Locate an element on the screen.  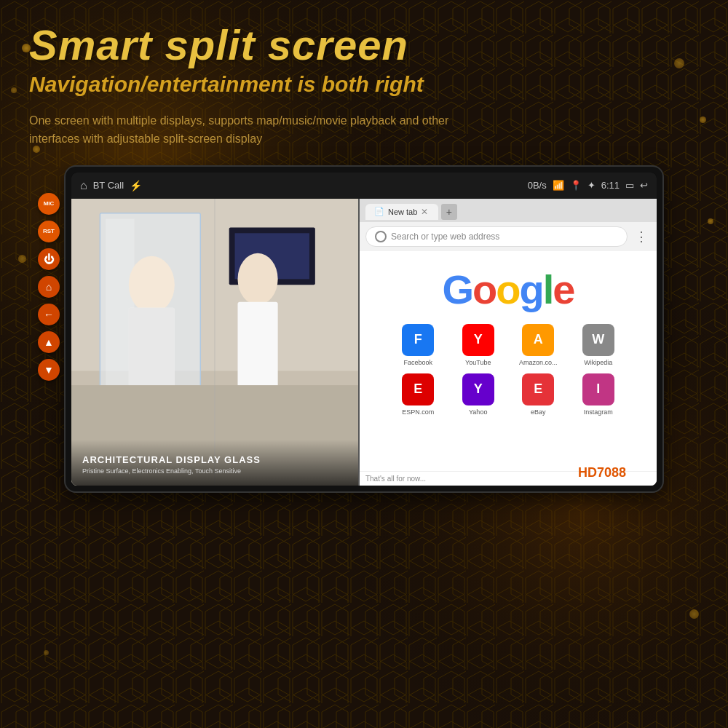
model-number: HD7088 is located at coordinates (602, 473).